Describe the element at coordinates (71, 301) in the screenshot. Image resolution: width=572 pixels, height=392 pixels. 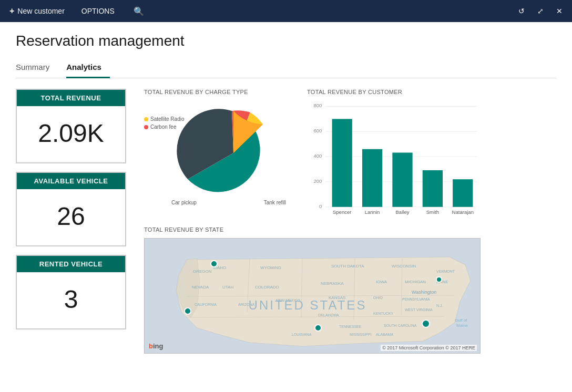
I see `kpi-rented-vehicle-value: 3` at that location.